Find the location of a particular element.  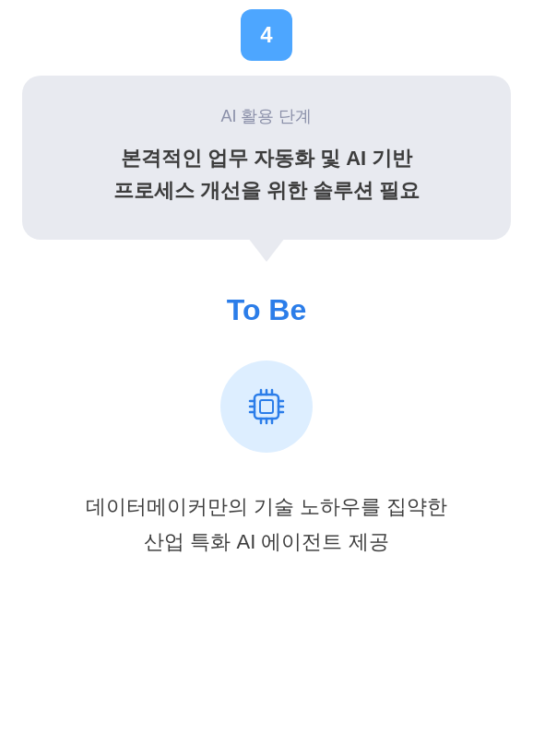

bubble-text: 본격적인 업무 자동화 및 AI 기반프로세스 개선을 위한 솔루션 필요 is located at coordinates (266, 174).